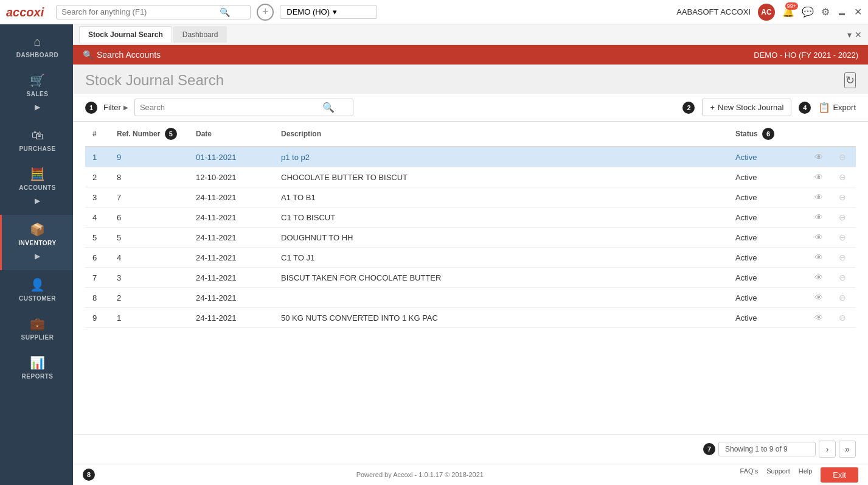 The width and height of the screenshot is (868, 485). What do you see at coordinates (501, 258) in the screenshot?
I see `cell-description: C1 TO J1` at bounding box center [501, 258].